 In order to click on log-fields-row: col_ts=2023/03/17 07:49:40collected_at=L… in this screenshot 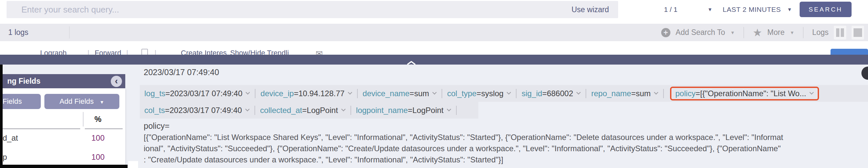, I will do `click(309, 110)`.